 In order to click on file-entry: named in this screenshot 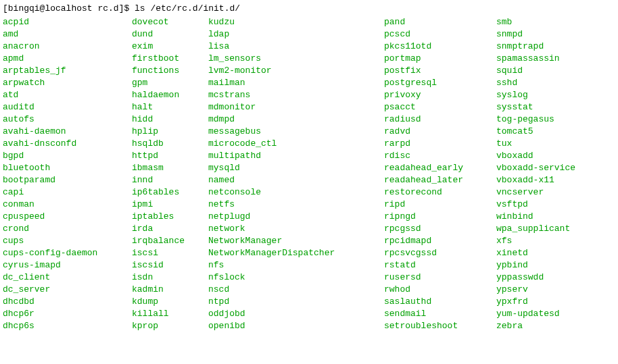, I will do `click(296, 180)`.